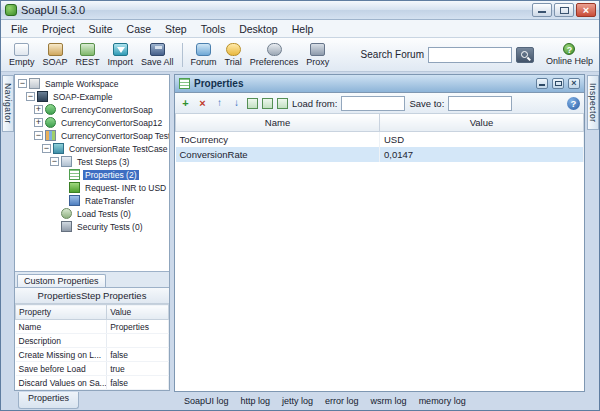 Image resolution: width=600 pixels, height=411 pixels. Describe the element at coordinates (570, 54) in the screenshot. I see `online-help-button: Online Help` at that location.